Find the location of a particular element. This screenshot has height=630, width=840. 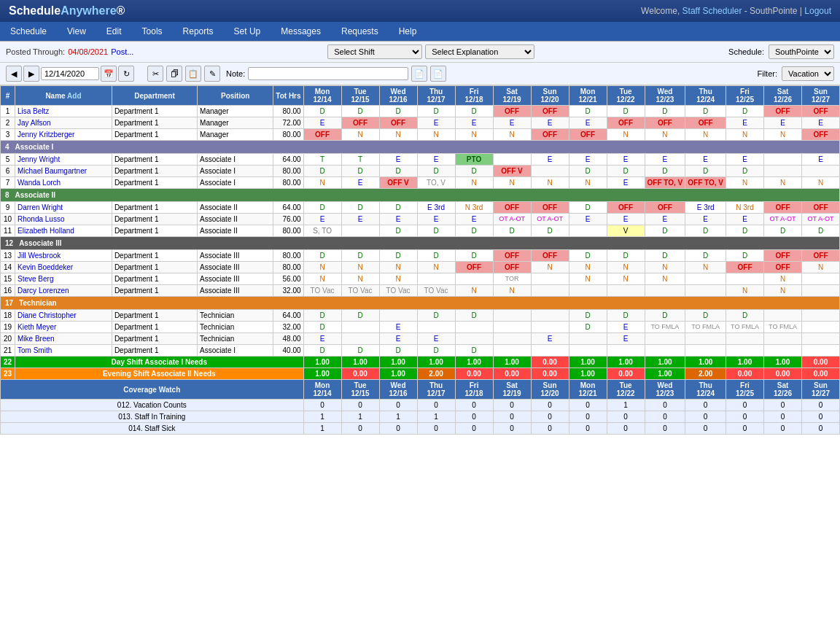

day-cell: S, TO is located at coordinates (322, 231).